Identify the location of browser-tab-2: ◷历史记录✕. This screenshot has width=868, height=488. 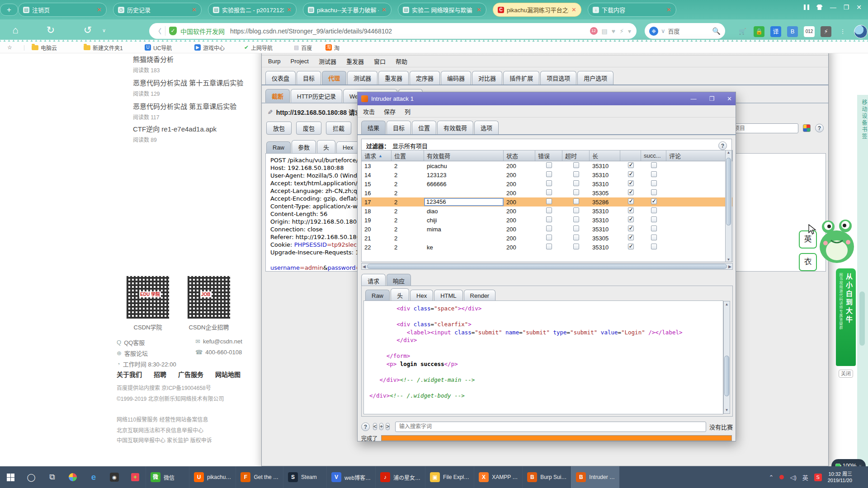
(157, 10).